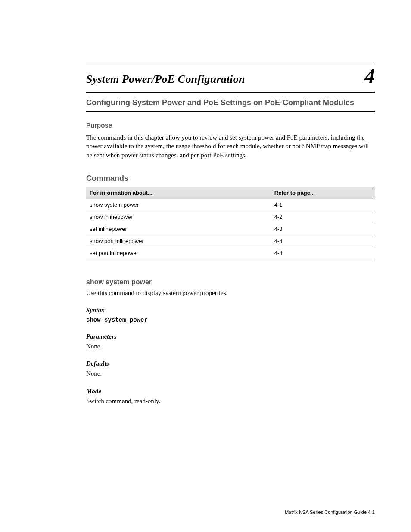 This screenshot has width=411, height=532. Describe the element at coordinates (230, 217) in the screenshot. I see `table-row: show inlinepower 4-2` at that location.